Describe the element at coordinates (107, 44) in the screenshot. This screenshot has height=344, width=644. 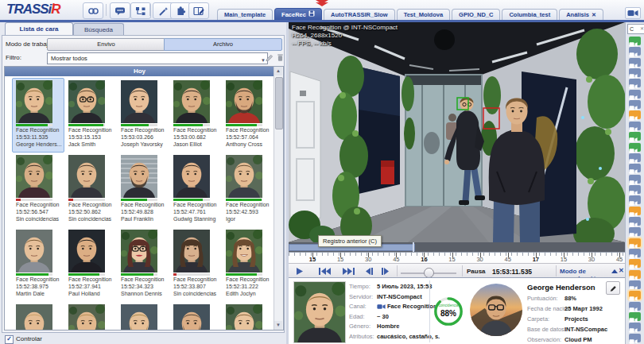
I see `mode-live-button: Envivo` at that location.